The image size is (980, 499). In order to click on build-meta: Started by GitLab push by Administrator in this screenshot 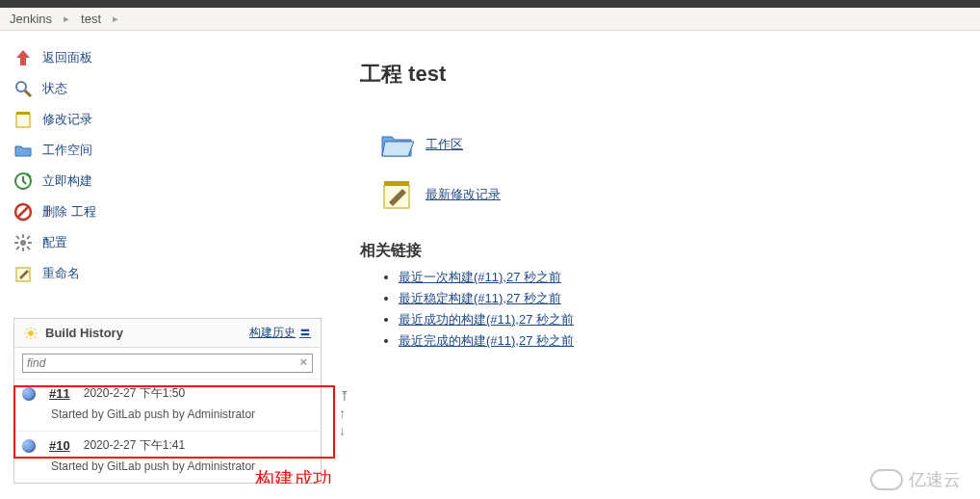, I will do `click(168, 414)`.